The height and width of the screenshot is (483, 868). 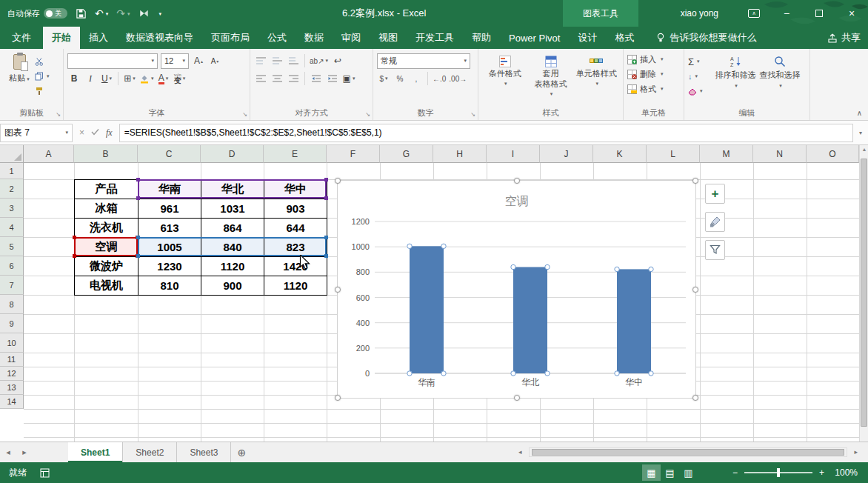 I want to click on cell-D6: 1120, so click(x=233, y=267).